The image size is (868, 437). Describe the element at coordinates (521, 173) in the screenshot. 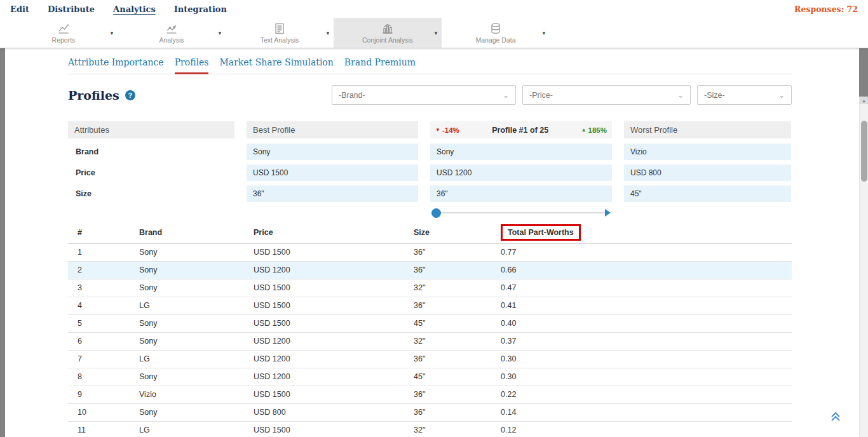

I see `current-profile-price: USD 1200` at that location.